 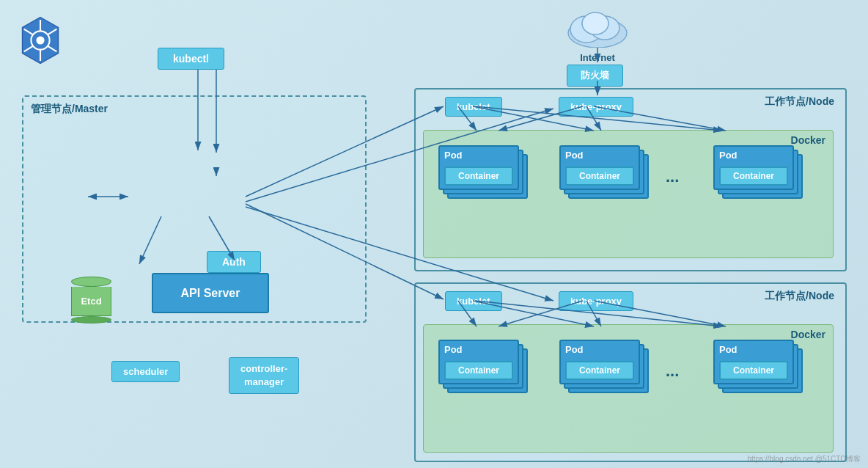 What do you see at coordinates (672, 177) in the screenshot?
I see `dots-1: ...` at bounding box center [672, 177].